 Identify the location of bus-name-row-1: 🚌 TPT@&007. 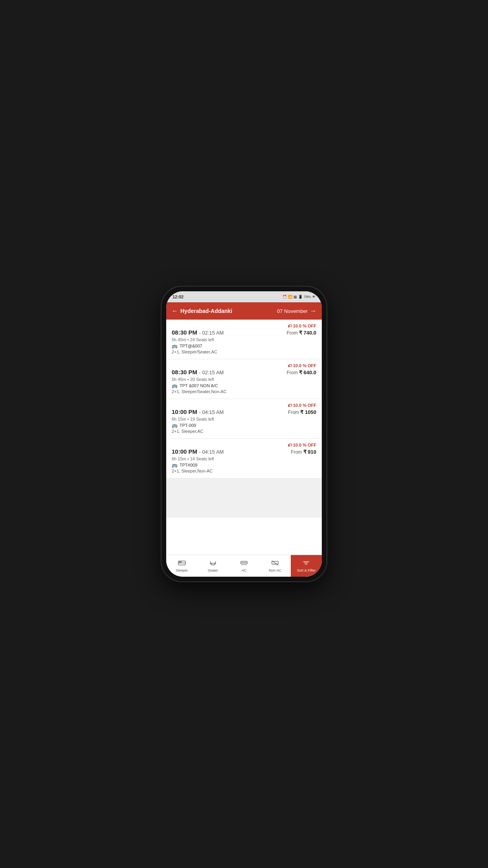
(244, 346).